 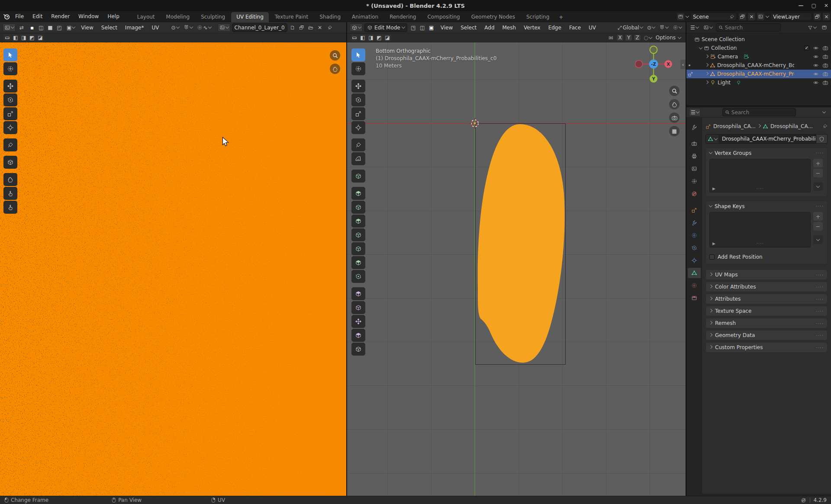 I want to click on remove-vertex-group-button: −, so click(x=818, y=173).